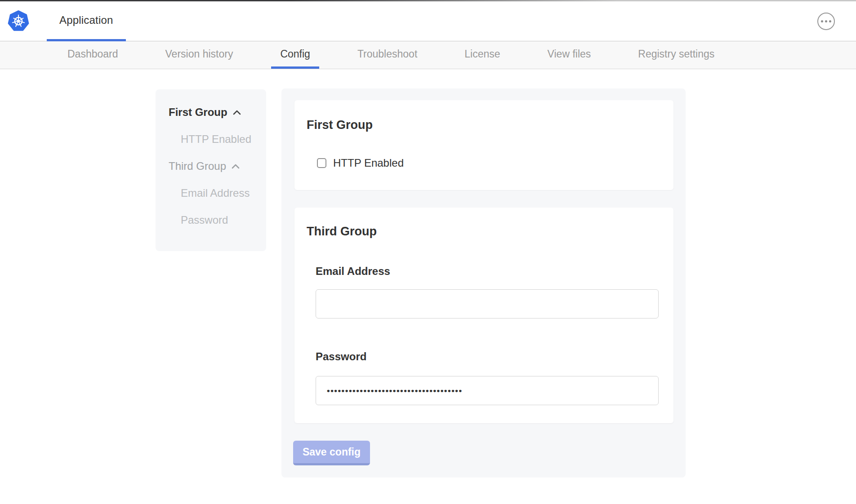 This screenshot has width=856, height=504. Describe the element at coordinates (487, 304) in the screenshot. I see `email-address-field` at that location.